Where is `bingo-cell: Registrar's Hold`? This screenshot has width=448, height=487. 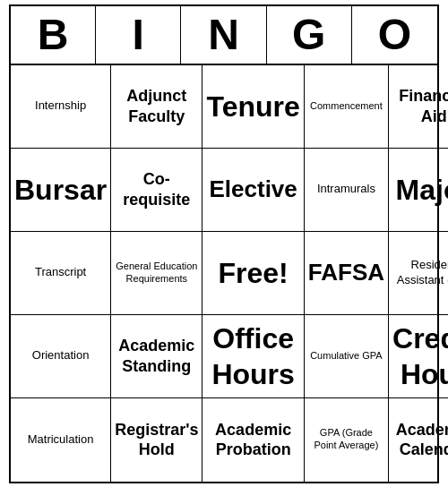
bingo-cell: Registrar's Hold is located at coordinates (157, 440).